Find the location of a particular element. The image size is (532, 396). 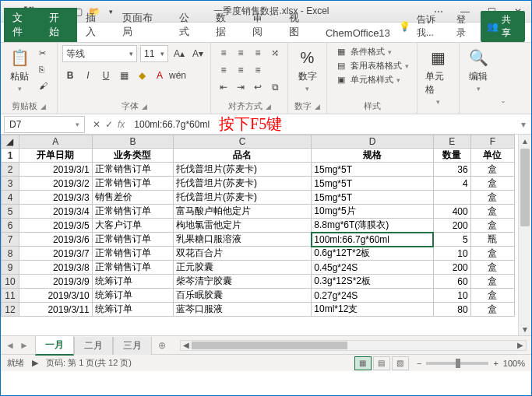

tell-me-input: 告诉我... is located at coordinates (434, 26).